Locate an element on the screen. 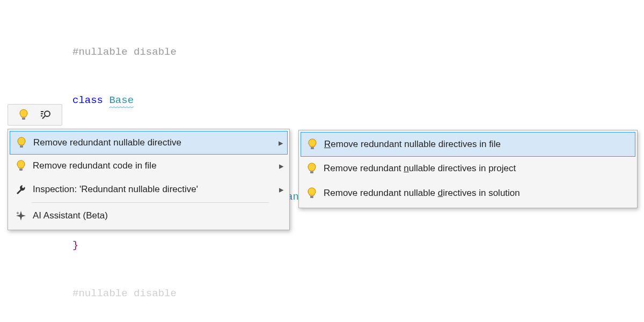 The width and height of the screenshot is (644, 322). menu-item: Inspection: 'Redundant nullable directiv… is located at coordinates (149, 189).